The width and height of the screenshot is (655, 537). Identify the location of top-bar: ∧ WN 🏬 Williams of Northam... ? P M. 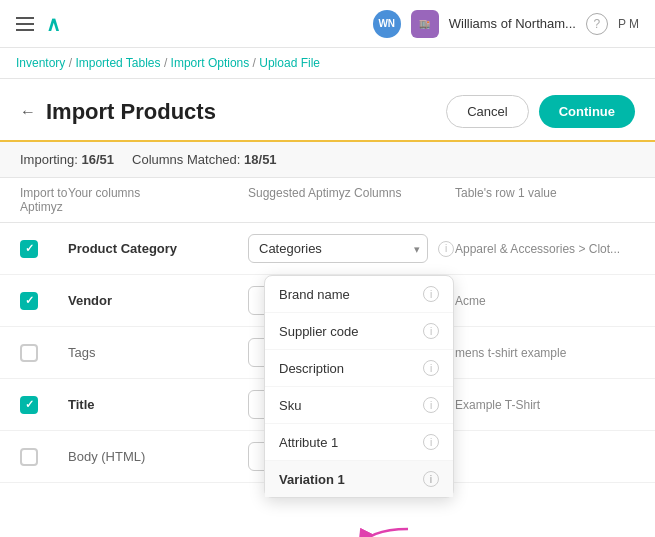
(328, 24).